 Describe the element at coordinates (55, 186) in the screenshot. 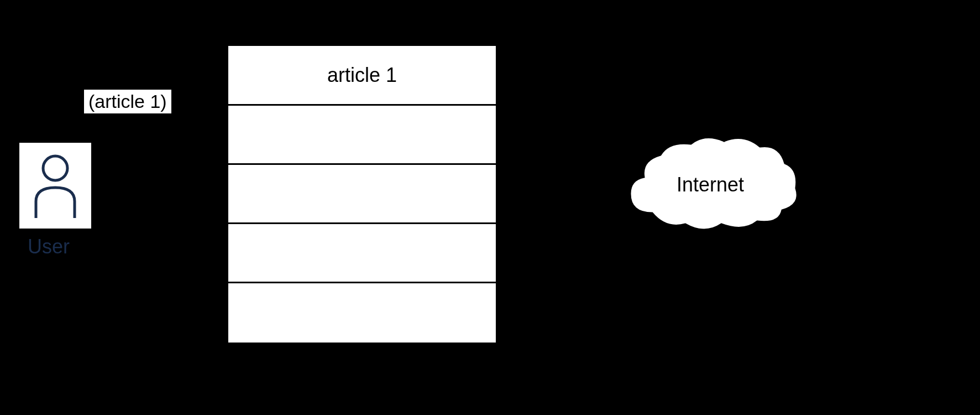

I see `user-node` at that location.